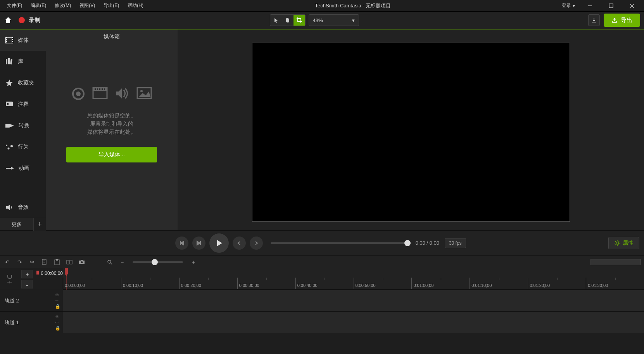  Describe the element at coordinates (256, 243) in the screenshot. I see `chevron-right-icon` at that location.